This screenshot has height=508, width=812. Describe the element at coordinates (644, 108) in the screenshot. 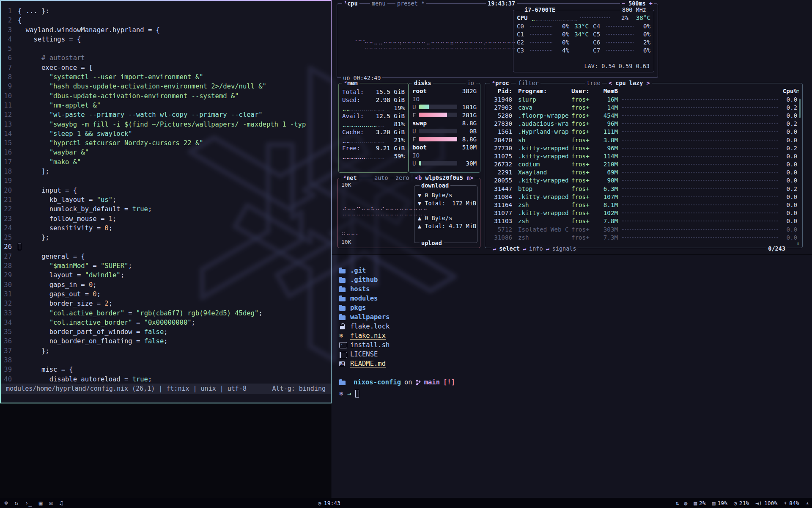

I see `process-row: 27903cavafros+14M0.2` at that location.